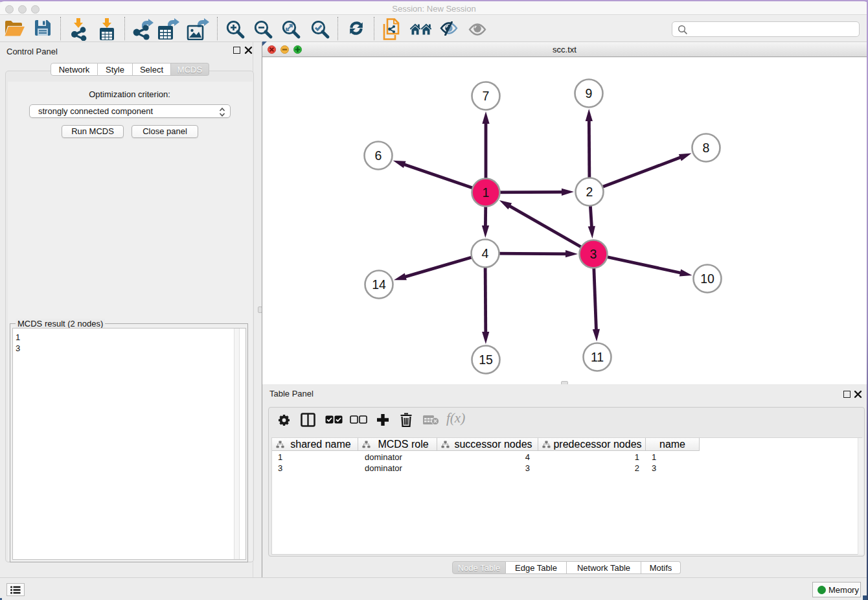 The height and width of the screenshot is (600, 868). I want to click on svg-text: 14, so click(379, 284).